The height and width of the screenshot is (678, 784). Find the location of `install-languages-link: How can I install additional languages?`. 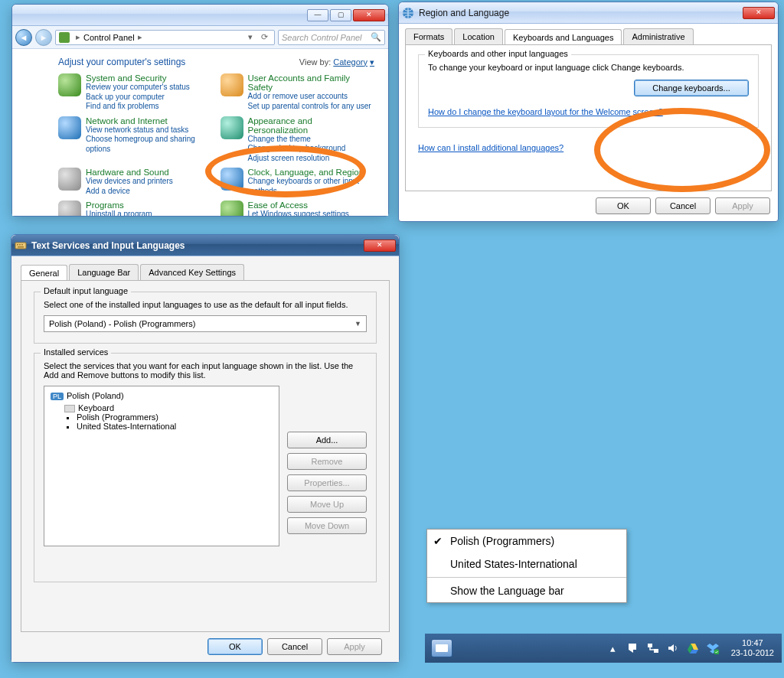

install-languages-link: How can I install additional languages? is located at coordinates (491, 148).